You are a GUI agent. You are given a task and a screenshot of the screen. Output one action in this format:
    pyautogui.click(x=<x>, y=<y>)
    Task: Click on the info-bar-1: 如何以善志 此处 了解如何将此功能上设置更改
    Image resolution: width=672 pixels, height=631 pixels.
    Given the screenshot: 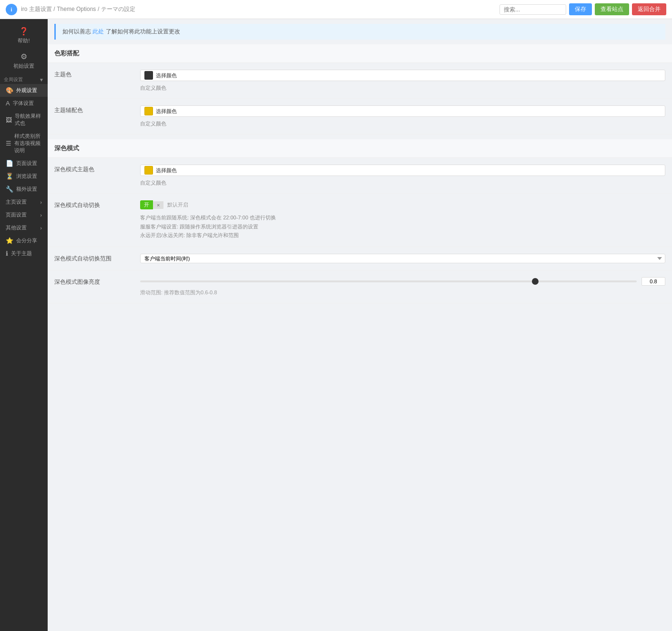 What is the action you would take?
    pyautogui.click(x=360, y=31)
    